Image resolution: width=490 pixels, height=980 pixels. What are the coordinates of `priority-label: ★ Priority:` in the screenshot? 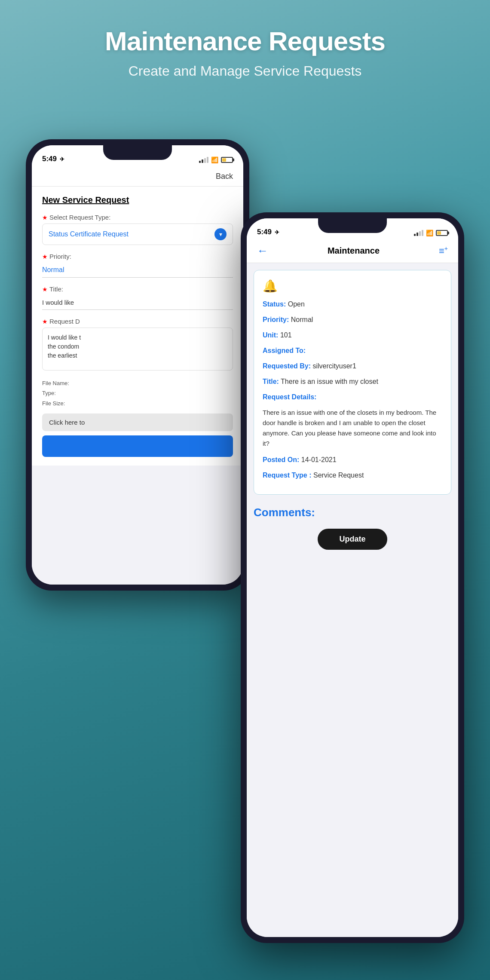 It's located at (138, 256).